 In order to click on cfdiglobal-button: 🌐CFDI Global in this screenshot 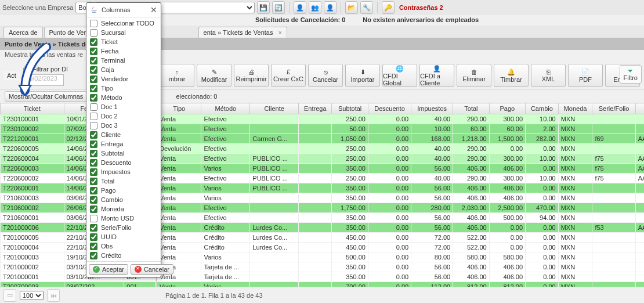, I will do `click(400, 75)`.